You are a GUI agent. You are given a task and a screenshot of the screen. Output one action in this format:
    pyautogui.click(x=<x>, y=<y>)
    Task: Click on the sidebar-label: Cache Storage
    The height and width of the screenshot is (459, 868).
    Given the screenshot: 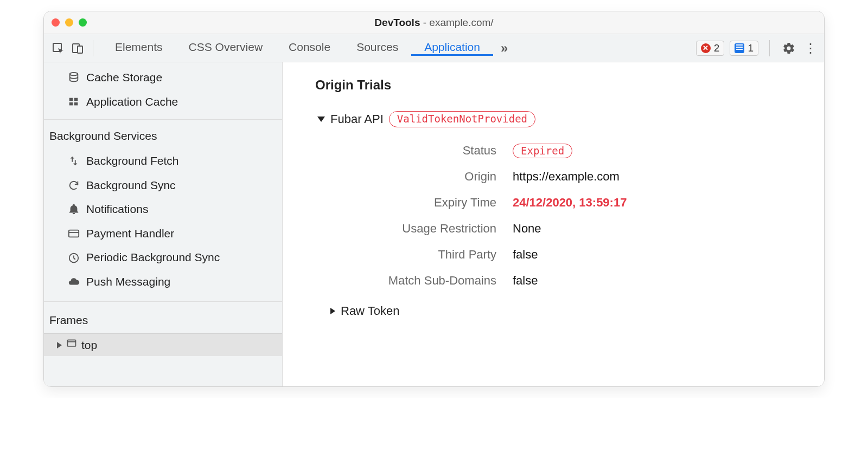 What is the action you would take?
    pyautogui.click(x=124, y=78)
    